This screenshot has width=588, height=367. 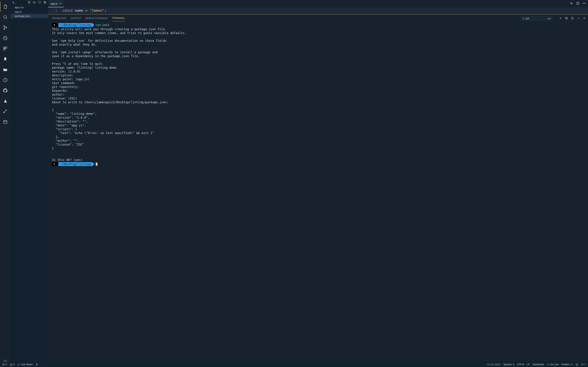 I want to click on tab-app-js: app.js ×, so click(x=56, y=4).